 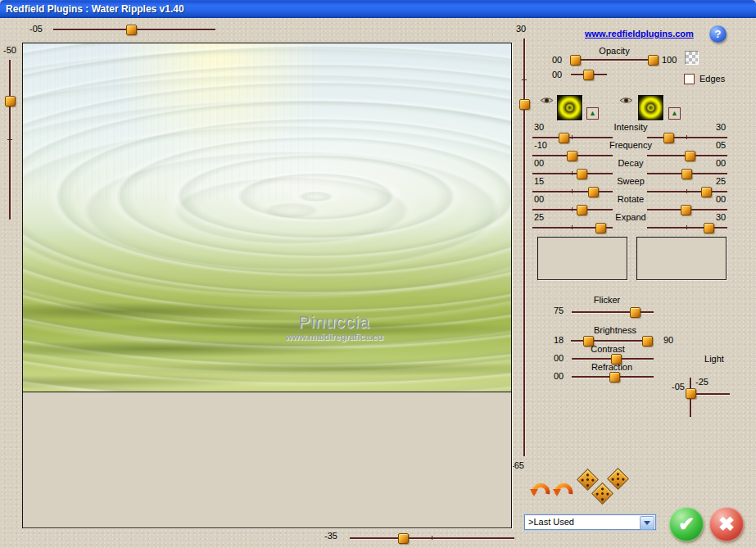 What do you see at coordinates (331, 536) in the screenshot?
I see `pan-bottom-value: -35` at bounding box center [331, 536].